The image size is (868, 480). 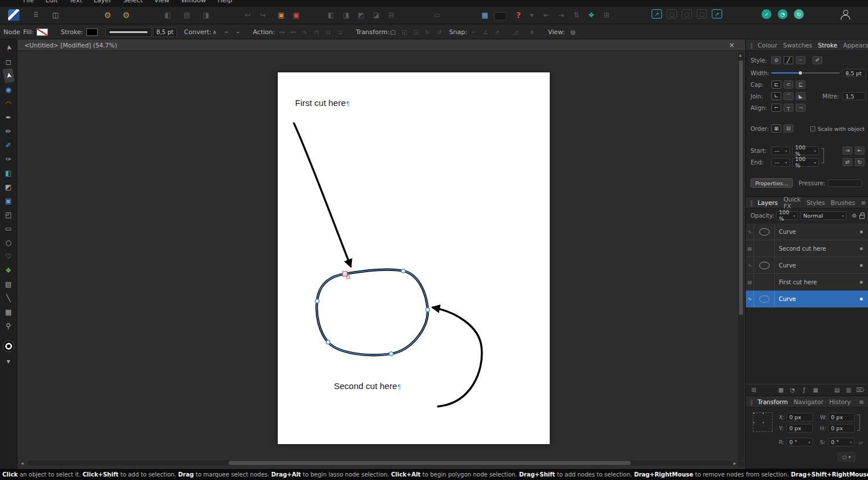 I want to click on horizontal-scrollbar, so click(x=380, y=463).